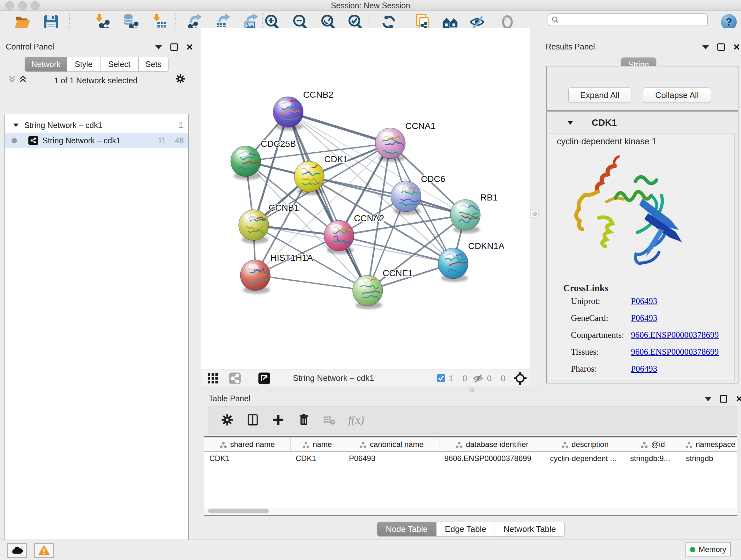  Describe the element at coordinates (264, 379) in the screenshot. I see `birds-eye-view-button` at that location.